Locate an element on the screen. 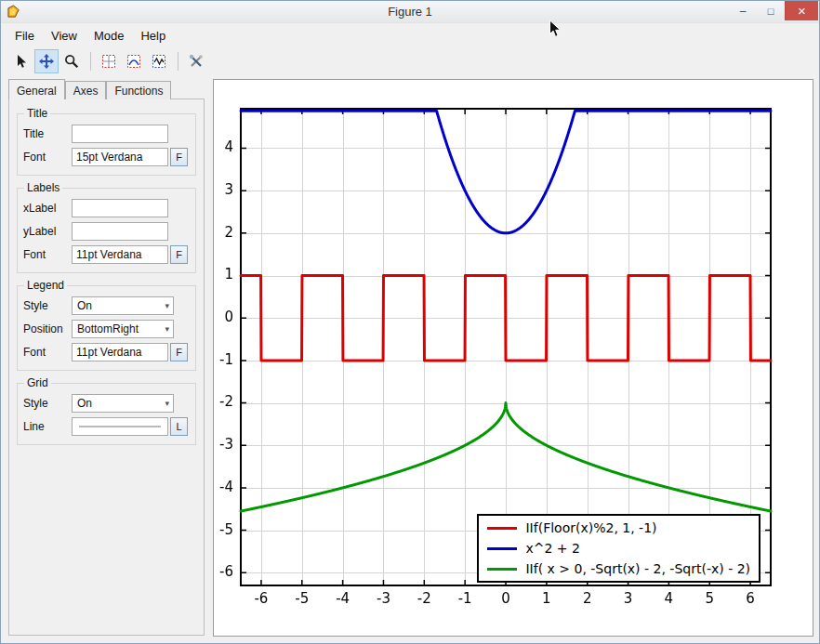 This screenshot has width=820, height=644. subplots-grid-button is located at coordinates (109, 61).